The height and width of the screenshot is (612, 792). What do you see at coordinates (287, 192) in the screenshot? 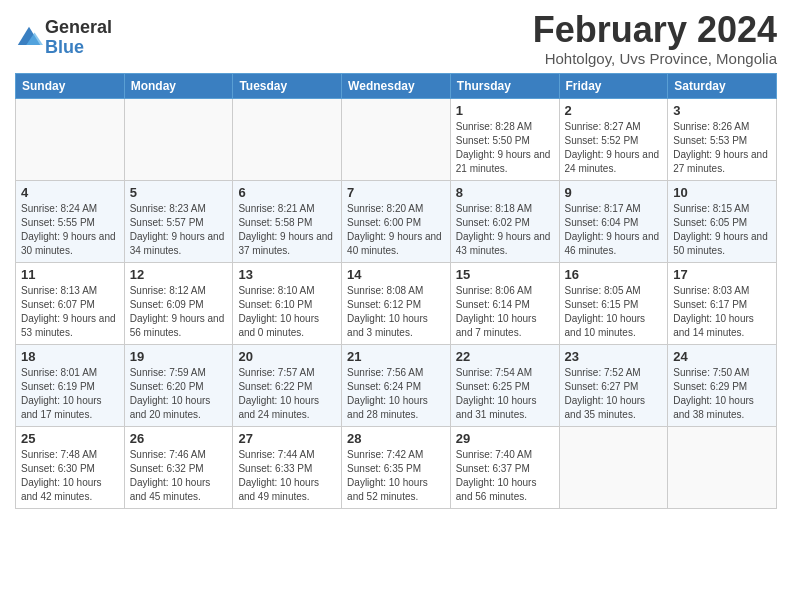
I see `day-number: 6` at bounding box center [287, 192].